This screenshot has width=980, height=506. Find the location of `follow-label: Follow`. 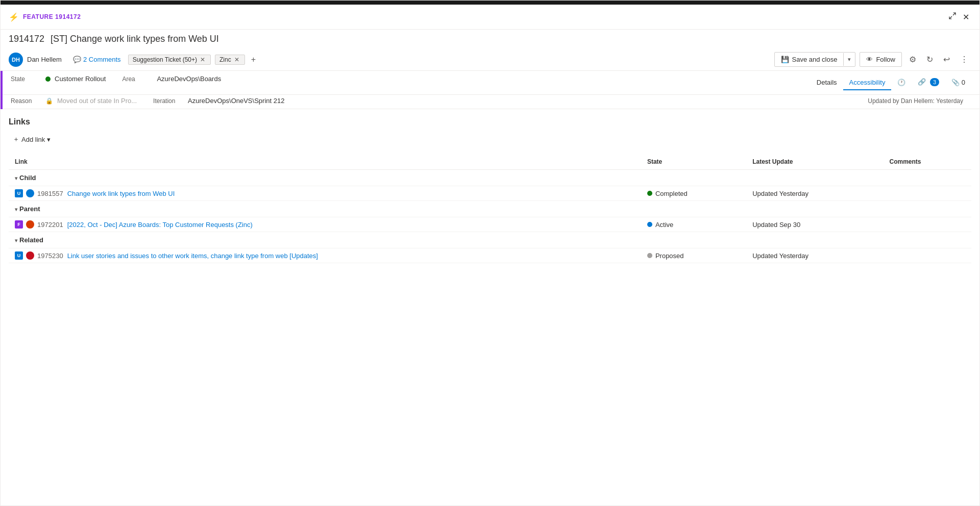

follow-label: Follow is located at coordinates (886, 59).